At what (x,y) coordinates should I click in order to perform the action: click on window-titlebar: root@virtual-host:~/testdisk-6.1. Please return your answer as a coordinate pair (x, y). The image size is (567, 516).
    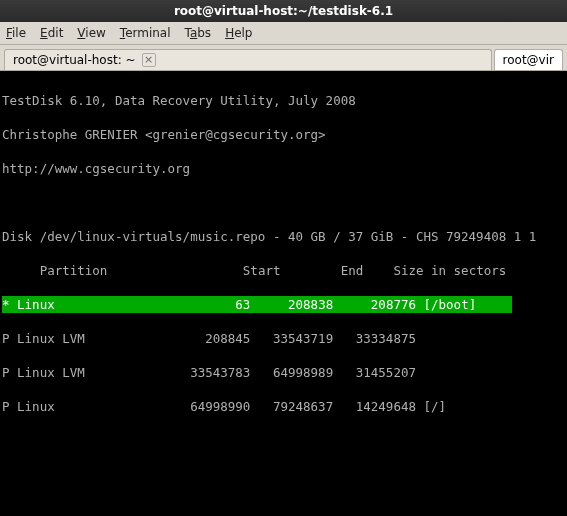
    Looking at the image, I should click on (284, 11).